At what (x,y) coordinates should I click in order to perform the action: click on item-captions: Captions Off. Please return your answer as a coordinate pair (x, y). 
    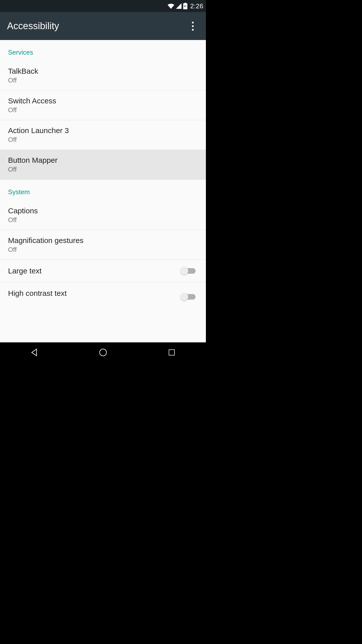
    Looking at the image, I should click on (103, 215).